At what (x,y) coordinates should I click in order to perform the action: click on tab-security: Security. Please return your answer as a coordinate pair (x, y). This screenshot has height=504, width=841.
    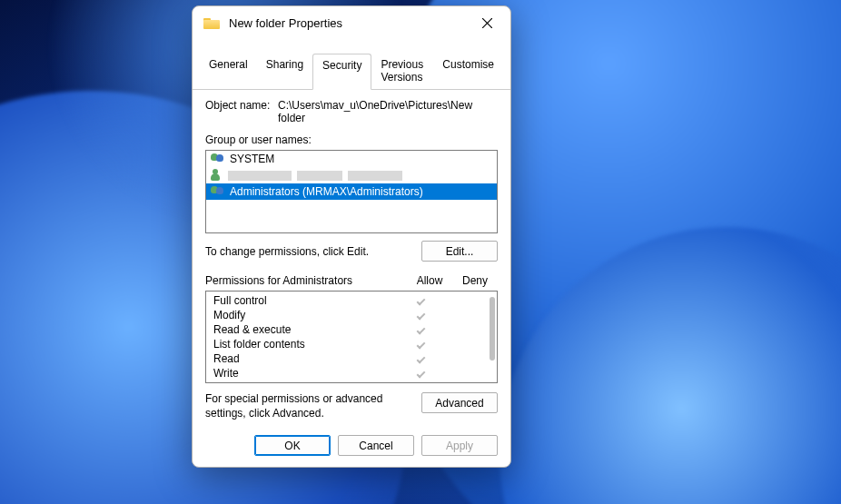
    Looking at the image, I should click on (341, 72).